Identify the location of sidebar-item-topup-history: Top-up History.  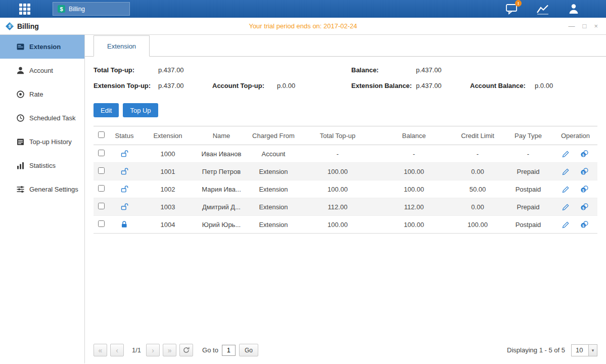
(42, 142).